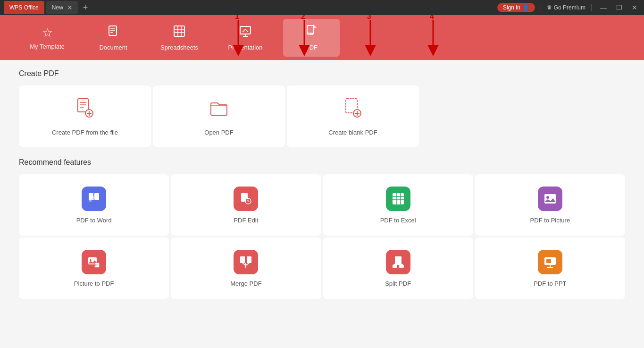 The image size is (644, 348). What do you see at coordinates (570, 8) in the screenshot?
I see `premium-label: Go Premium` at bounding box center [570, 8].